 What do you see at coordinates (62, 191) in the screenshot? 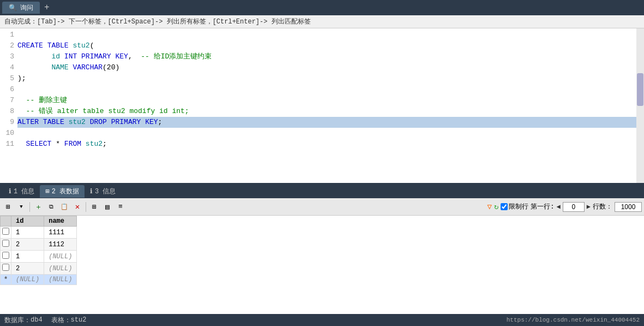
I see `tab-tabledata: ⊞ 2 表数据` at bounding box center [62, 191].